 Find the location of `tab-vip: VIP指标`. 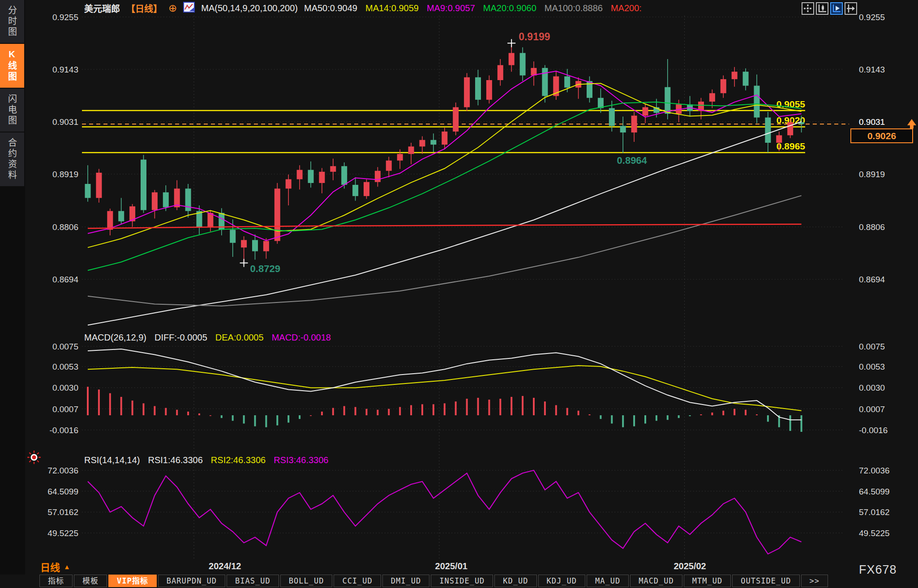

tab-vip: VIP指标 is located at coordinates (133, 581).